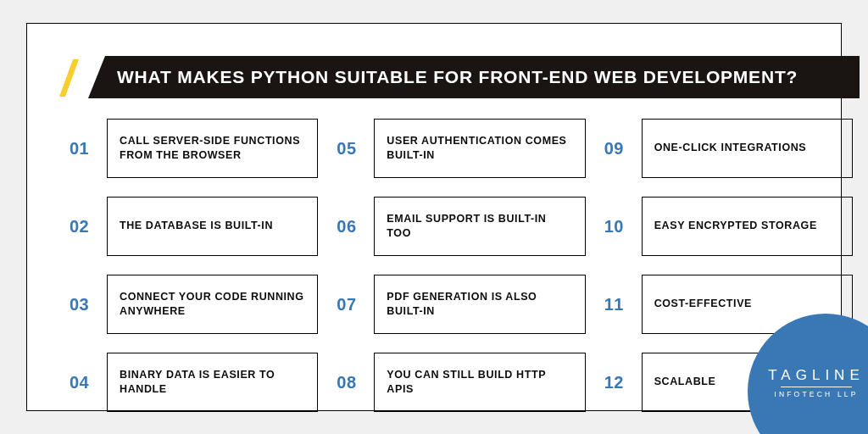 This screenshot has width=868, height=434. Describe the element at coordinates (623, 382) in the screenshot. I see `item-number: 12` at that location.